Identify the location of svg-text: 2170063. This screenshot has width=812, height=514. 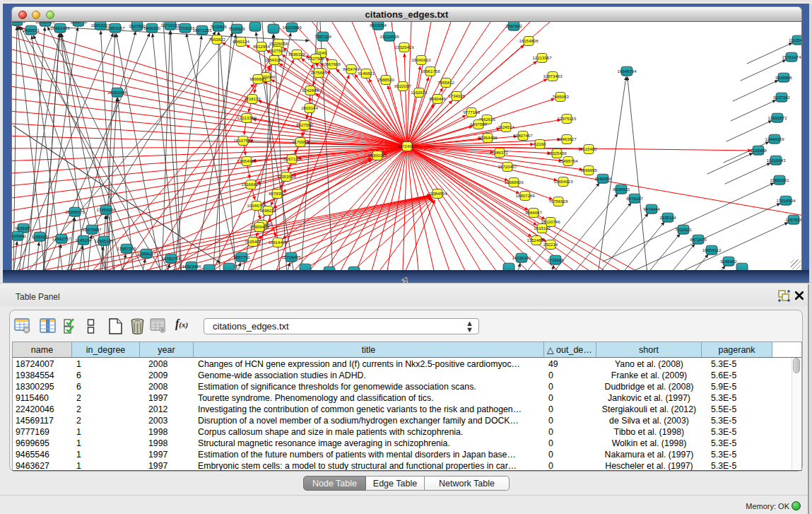
(300, 141).